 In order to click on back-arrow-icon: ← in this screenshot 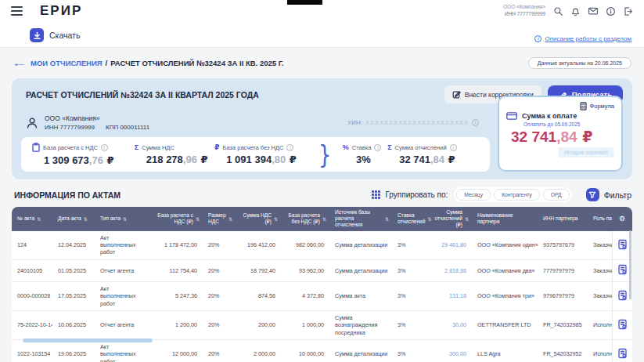, I will do `click(19, 63)`.